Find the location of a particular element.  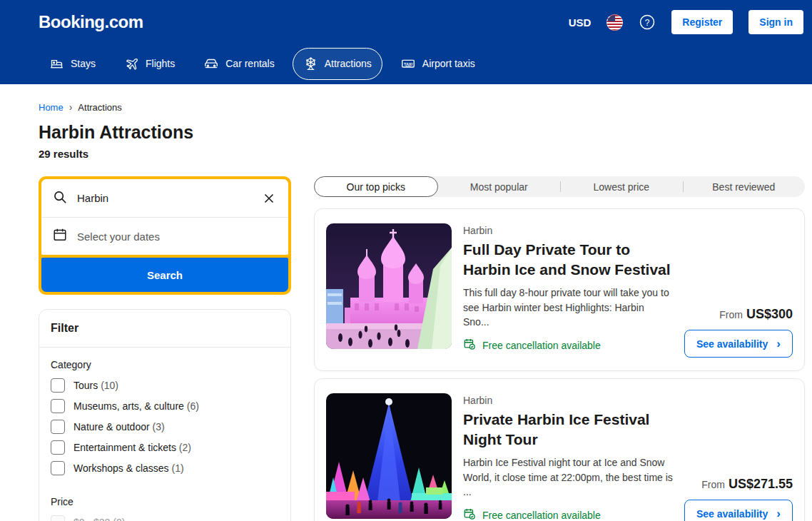

dates-placeholder: Select your dates is located at coordinates (177, 237).